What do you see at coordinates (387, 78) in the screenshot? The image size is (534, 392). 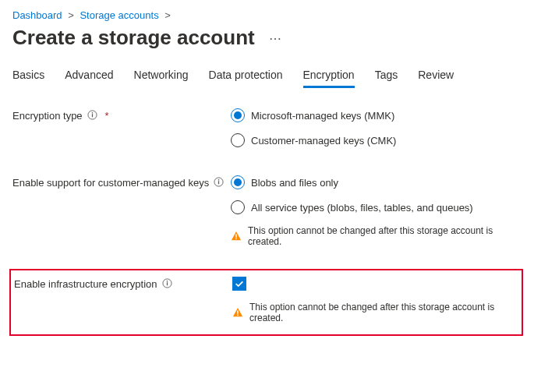 I see `tab-tags: Tags` at bounding box center [387, 78].